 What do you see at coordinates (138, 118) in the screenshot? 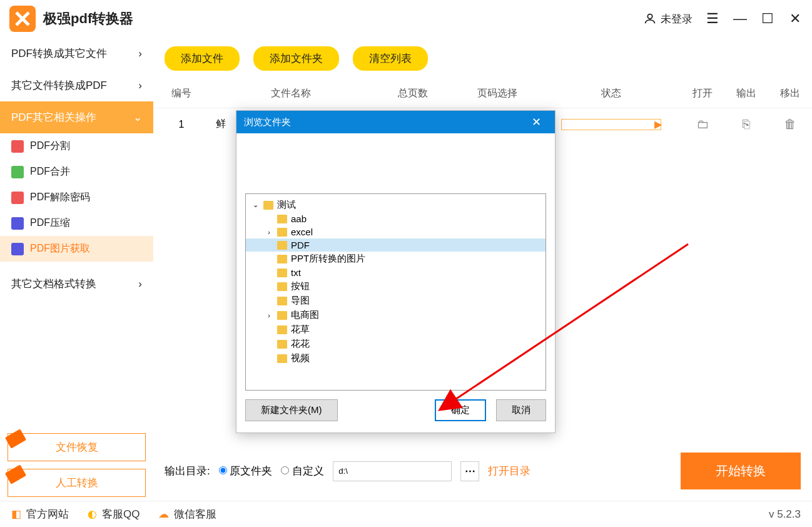
I see `chevron-down-icon: ⌄` at bounding box center [138, 118].